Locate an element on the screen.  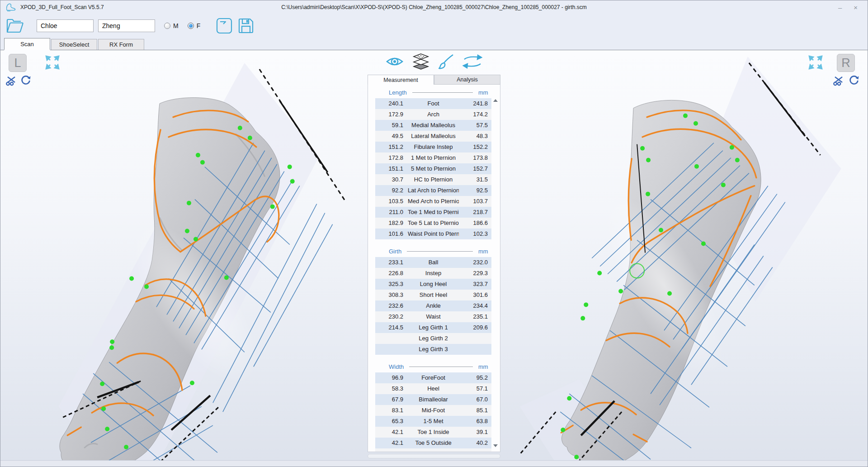
left-foot-value: 47.3 is located at coordinates (392, 450).